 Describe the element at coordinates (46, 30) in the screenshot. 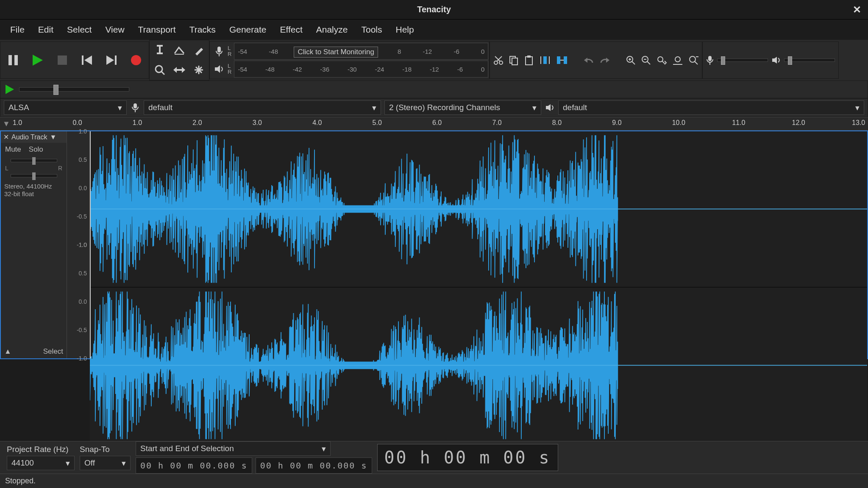

I see `menu-edit: Edit` at that location.